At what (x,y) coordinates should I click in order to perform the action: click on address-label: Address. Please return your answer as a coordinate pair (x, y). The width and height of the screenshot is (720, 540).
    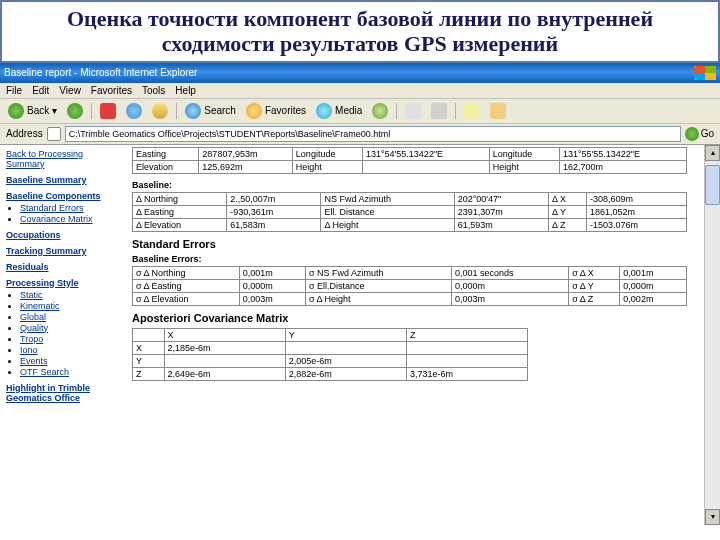
    Looking at the image, I should click on (24, 134).